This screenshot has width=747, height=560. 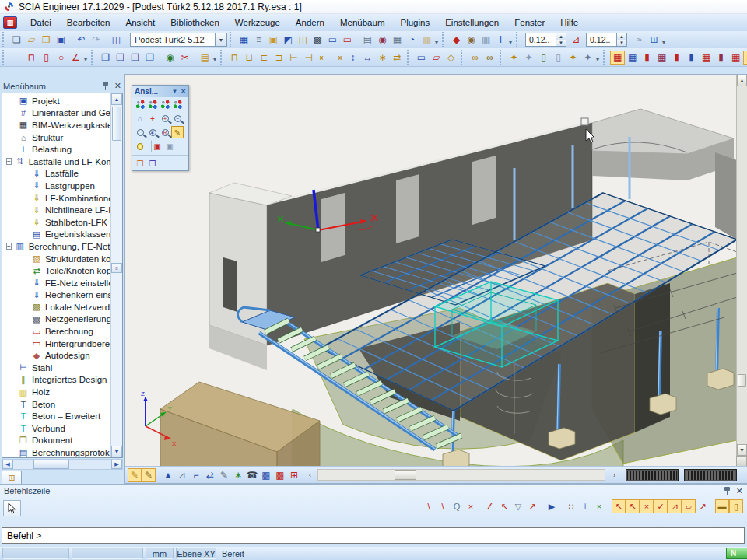 What do you see at coordinates (56, 429) in the screenshot?
I see `tree-item: − T Verbund` at bounding box center [56, 429].